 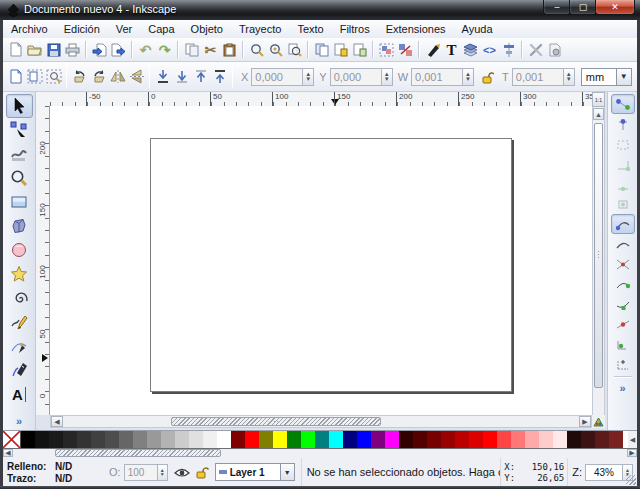 I want to click on select-all-layers-icon, so click(x=34, y=76).